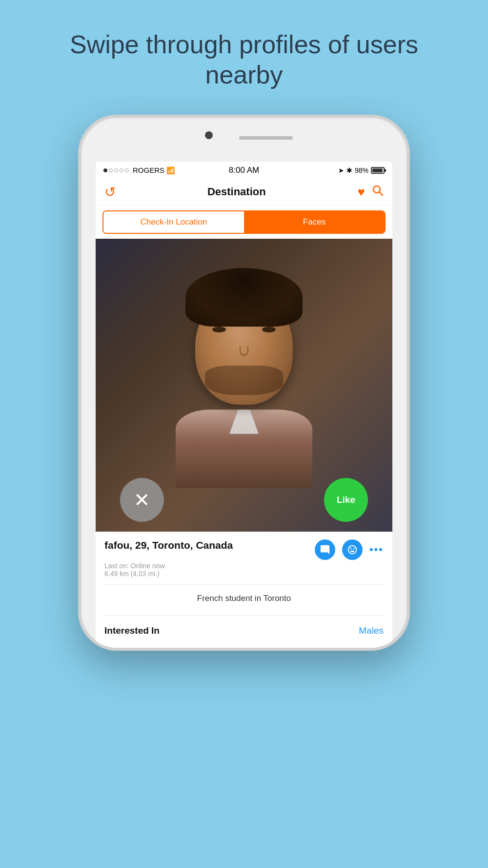 The width and height of the screenshot is (488, 868). I want to click on profile-name-row: fafou, 29, Toronto, Canada, so click(244, 550).